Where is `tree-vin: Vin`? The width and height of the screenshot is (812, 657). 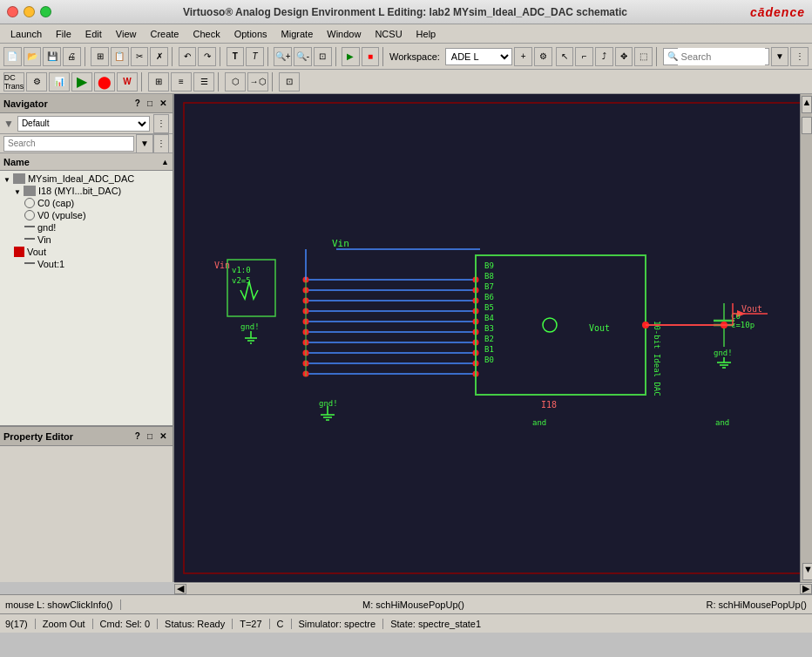
tree-vin: Vin is located at coordinates (86, 240).